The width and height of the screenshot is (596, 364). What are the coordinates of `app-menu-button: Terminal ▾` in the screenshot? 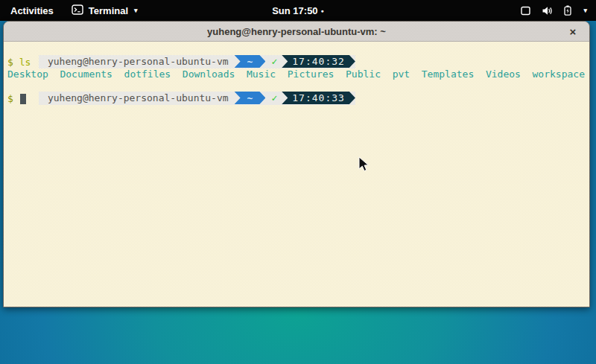 It's located at (104, 10).